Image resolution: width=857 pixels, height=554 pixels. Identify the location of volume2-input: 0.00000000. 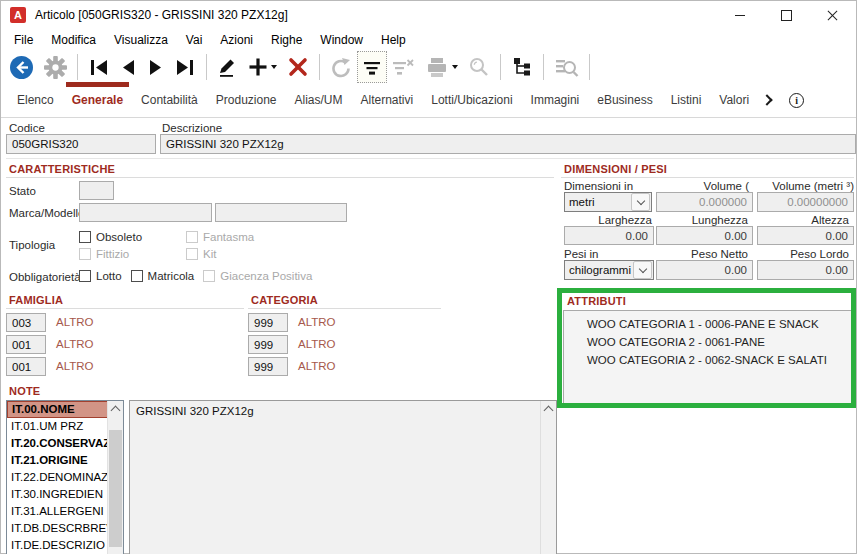
(806, 202).